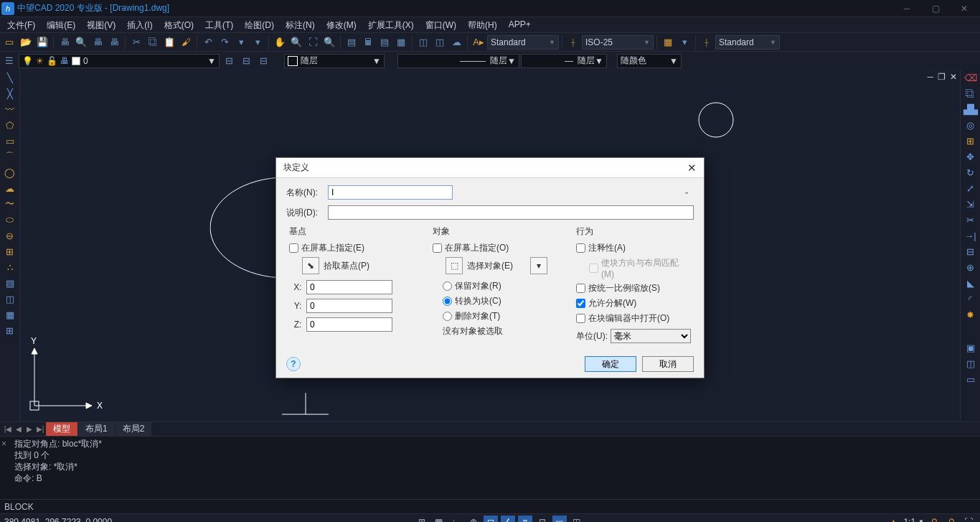 This screenshot has height=522, width=980. I want to click on move-icon: ✥, so click(971, 157).